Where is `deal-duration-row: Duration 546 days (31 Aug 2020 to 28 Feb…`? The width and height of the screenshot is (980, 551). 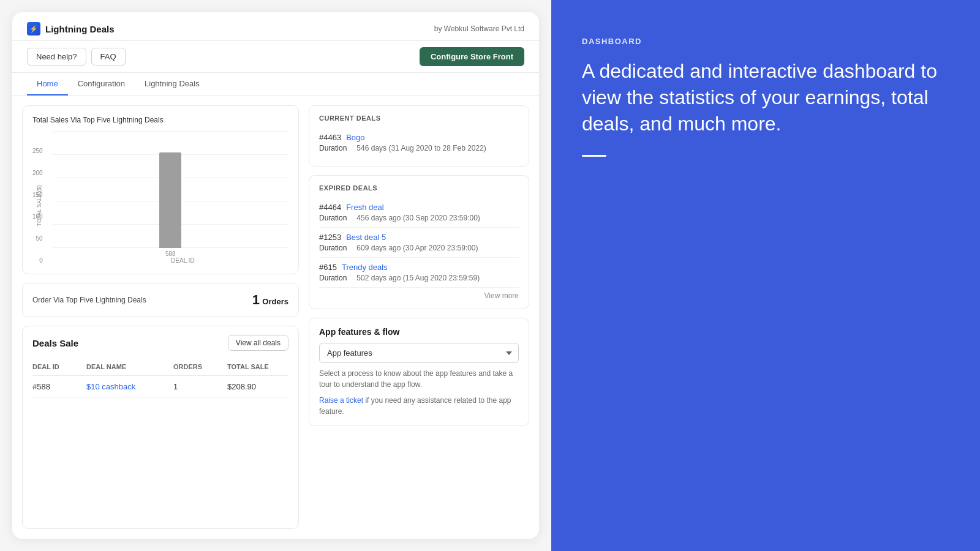
deal-duration-row: Duration 546 days (31 Aug 2020 to 28 Feb… is located at coordinates (419, 148).